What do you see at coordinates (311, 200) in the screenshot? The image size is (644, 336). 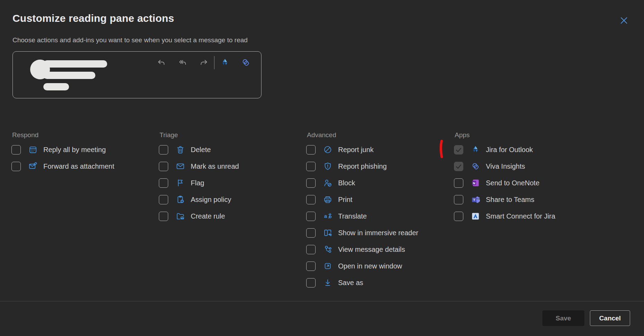 I see `checkbox-print` at bounding box center [311, 200].